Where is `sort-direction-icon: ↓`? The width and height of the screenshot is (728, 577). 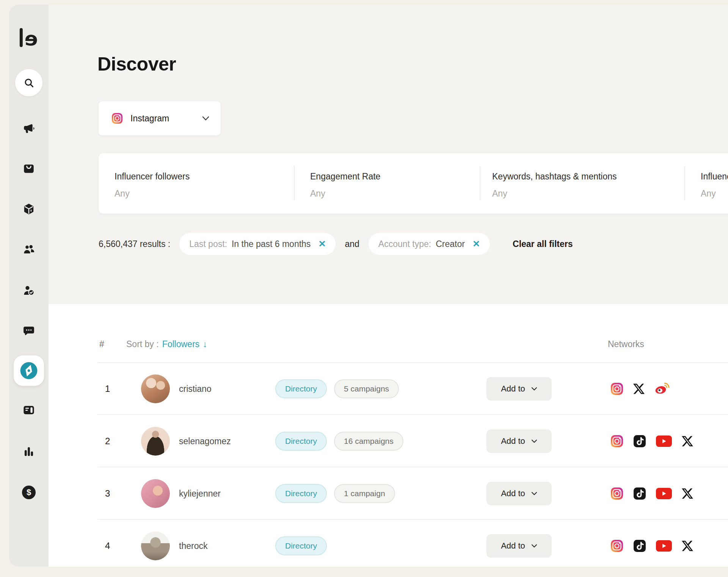 sort-direction-icon: ↓ is located at coordinates (205, 344).